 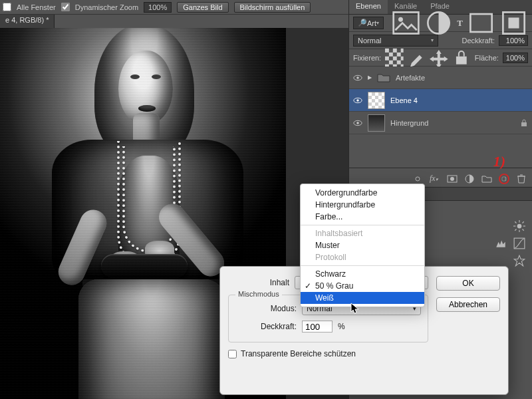 I want to click on menu-vordergrundfarbe: Vordergrundfarbe, so click(x=362, y=193).